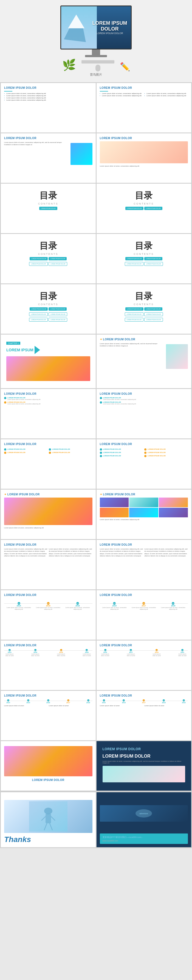 This screenshot has height=980, width=192. I want to click on slide-10-btn-6: LOREM IPSUM DOLOR, so click(153, 320).